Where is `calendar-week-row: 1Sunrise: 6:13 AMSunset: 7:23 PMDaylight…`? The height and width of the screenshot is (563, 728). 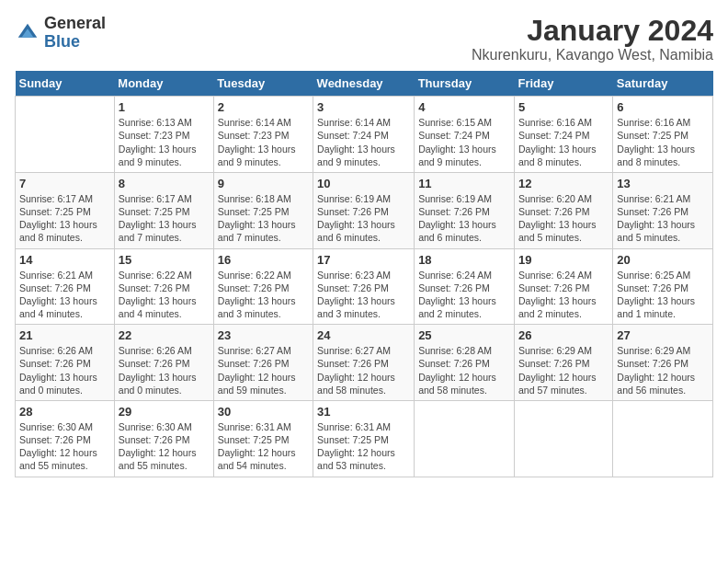 calendar-week-row: 1Sunrise: 6:13 AMSunset: 7:23 PMDaylight… is located at coordinates (364, 134).